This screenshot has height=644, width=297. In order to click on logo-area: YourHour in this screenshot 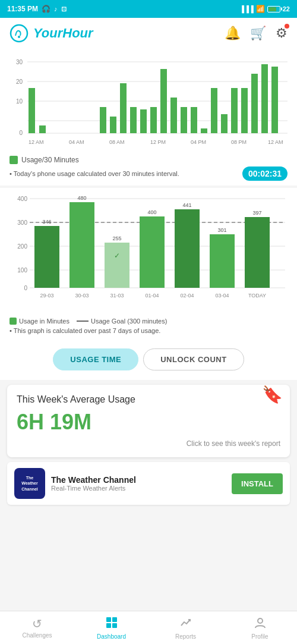, I will do `click(51, 33)`.